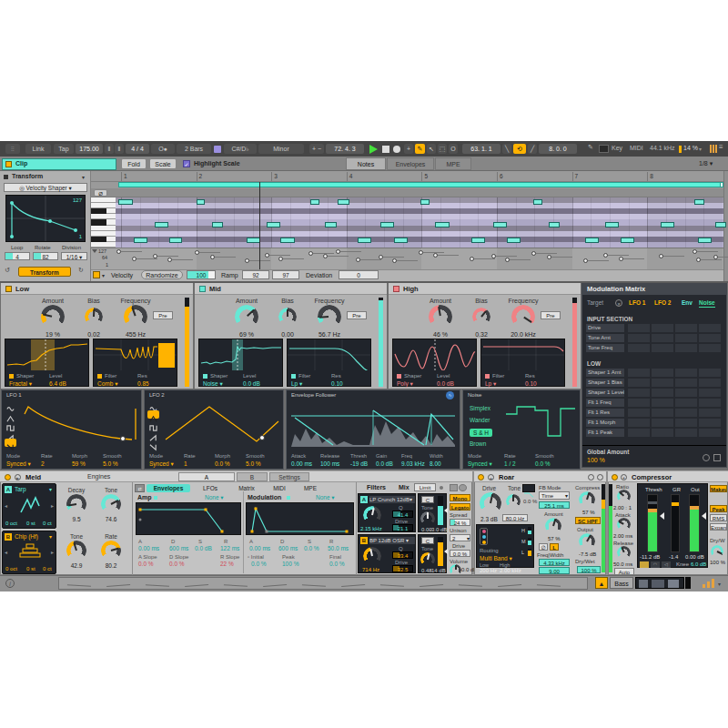  Describe the element at coordinates (31, 523) in the screenshot. I see `engine-a-st: 0 st` at that location.